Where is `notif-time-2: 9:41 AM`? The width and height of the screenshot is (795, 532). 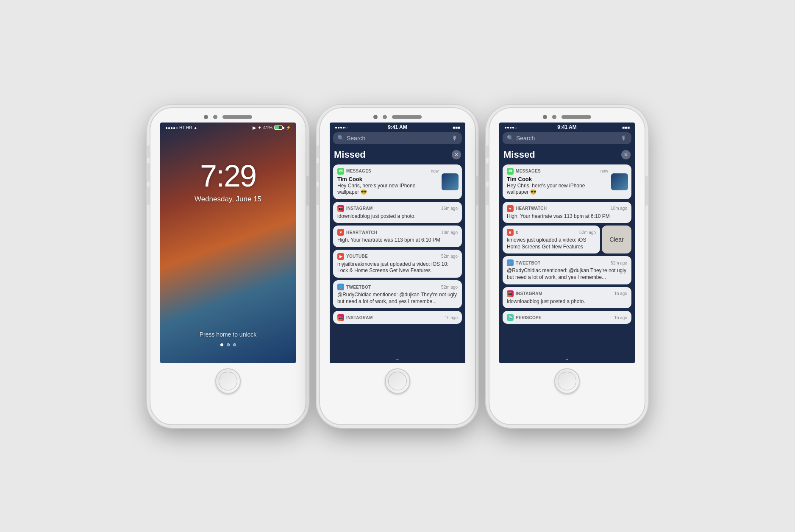 notif-time-2: 9:41 AM is located at coordinates (567, 127).